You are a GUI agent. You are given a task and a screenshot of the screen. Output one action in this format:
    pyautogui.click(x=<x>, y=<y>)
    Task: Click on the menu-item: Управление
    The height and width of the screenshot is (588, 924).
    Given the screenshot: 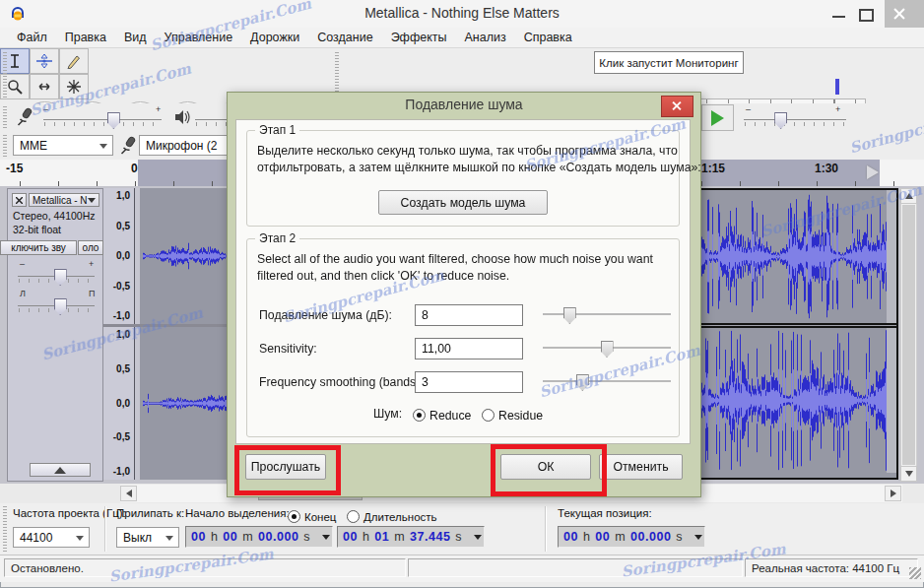 What is the action you would take?
    pyautogui.click(x=199, y=37)
    